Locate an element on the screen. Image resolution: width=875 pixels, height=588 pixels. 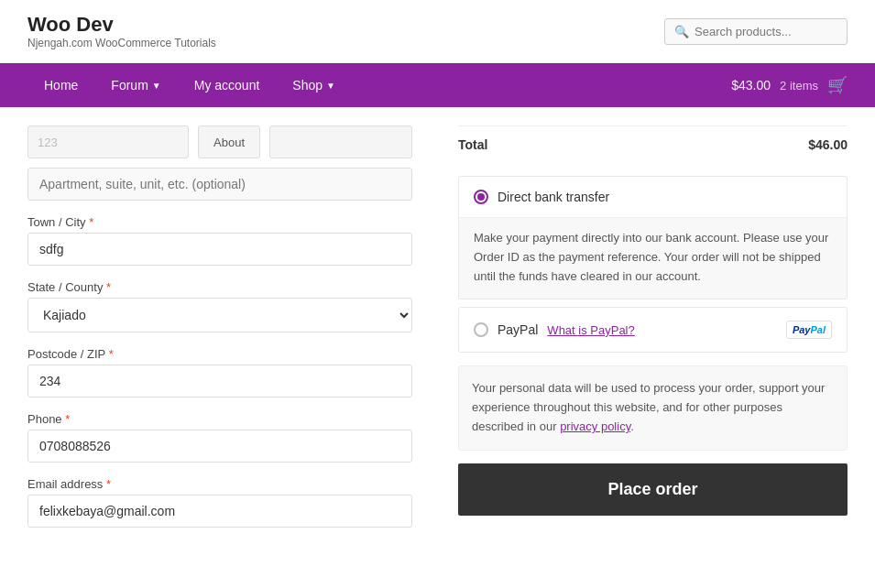
nav-item-shop: Shop ▼ is located at coordinates (313, 85).